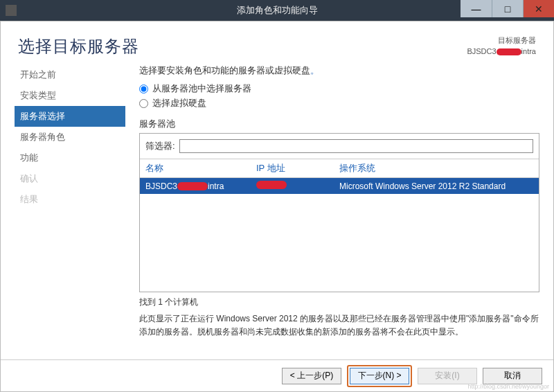 The width and height of the screenshot is (554, 392). What do you see at coordinates (202, 89) in the screenshot?
I see `radio-pool-label: 从服务器池中选择服务器` at bounding box center [202, 89].